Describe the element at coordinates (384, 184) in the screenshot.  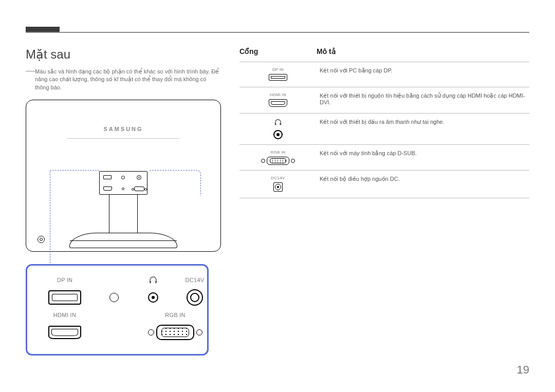
I see `table-row: DC14V Kết nối bộ điều hợp nguồn DC.` at that location.